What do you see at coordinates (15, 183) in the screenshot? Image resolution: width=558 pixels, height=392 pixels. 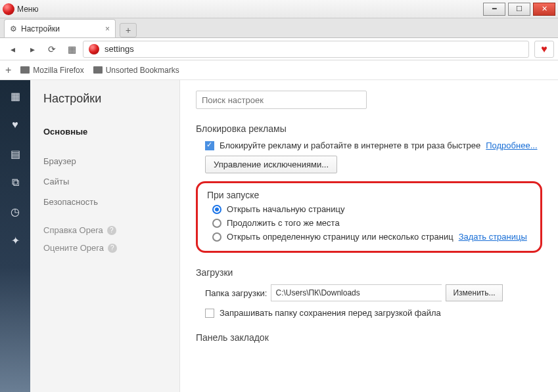 I see `tabs-icon: ⧉` at bounding box center [15, 183].